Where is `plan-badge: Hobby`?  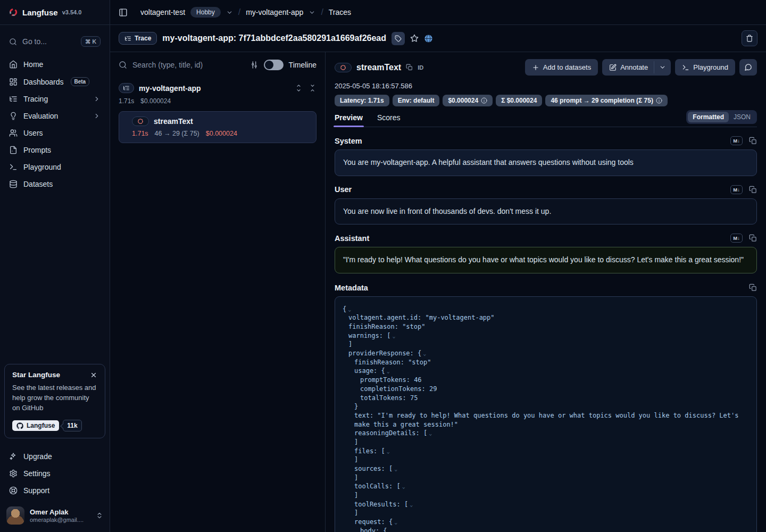
plan-badge: Hobby is located at coordinates (205, 12).